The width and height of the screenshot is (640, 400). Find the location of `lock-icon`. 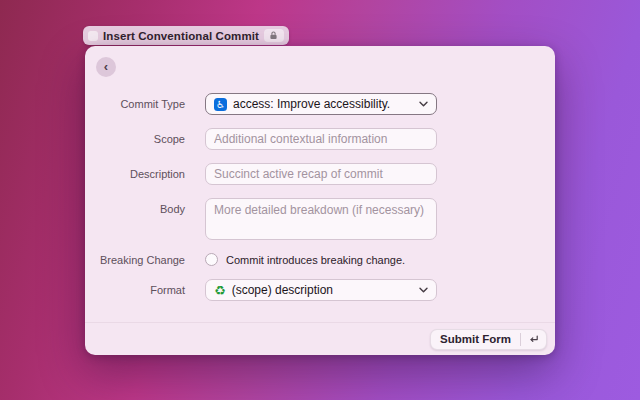

lock-icon is located at coordinates (274, 36).